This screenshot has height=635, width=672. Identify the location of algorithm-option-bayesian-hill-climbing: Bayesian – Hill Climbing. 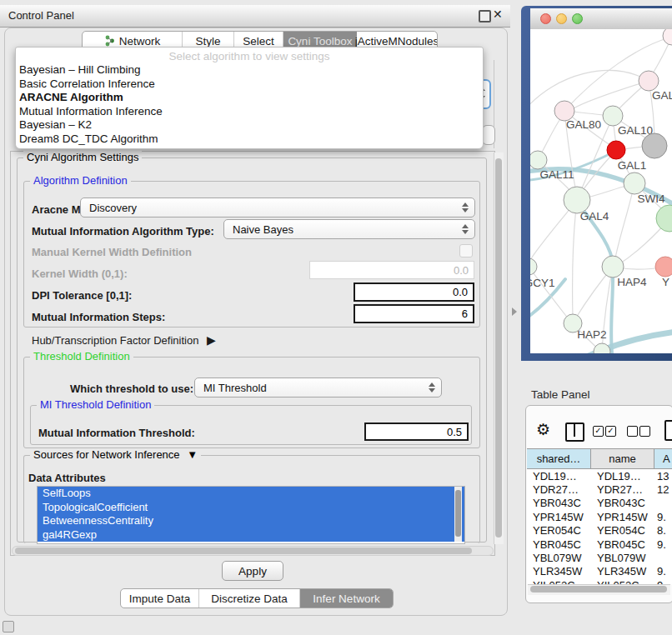
(249, 70).